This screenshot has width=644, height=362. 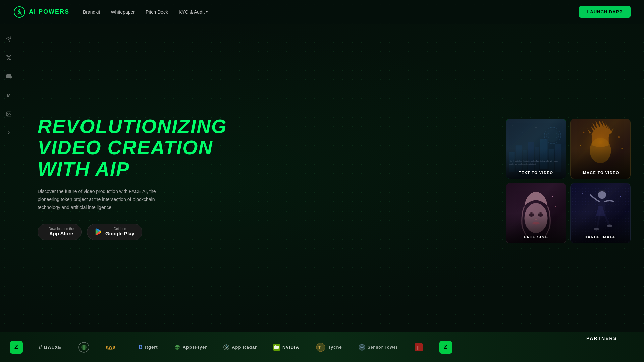 I want to click on logo-icon, so click(x=19, y=12).